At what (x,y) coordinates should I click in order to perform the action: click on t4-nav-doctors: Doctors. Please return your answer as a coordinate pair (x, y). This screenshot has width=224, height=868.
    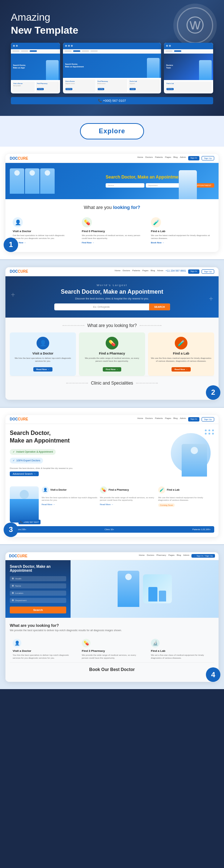
    Looking at the image, I should click on (151, 556).